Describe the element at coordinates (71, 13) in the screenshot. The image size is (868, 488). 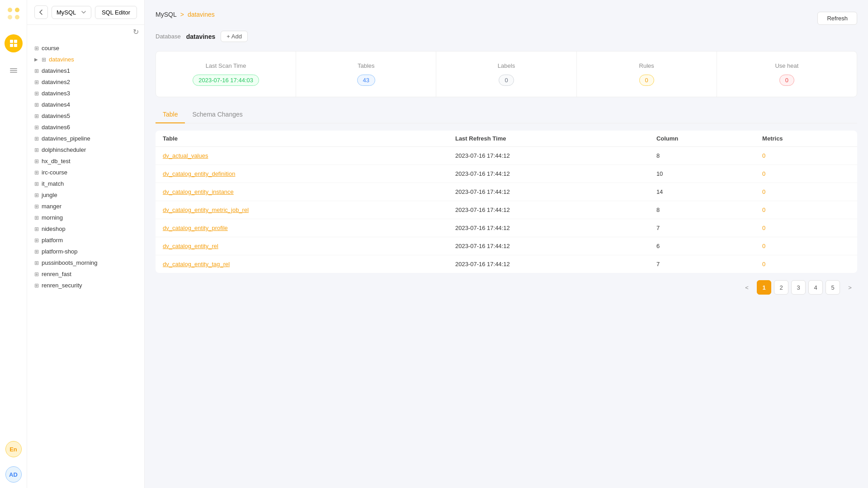
I see `database-selector: MySQL` at that location.